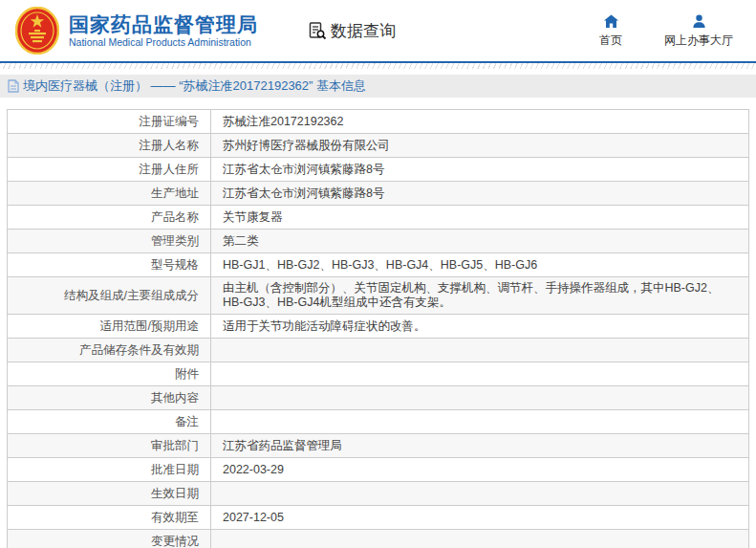  What do you see at coordinates (378, 518) in the screenshot?
I see `table-row: 有效期至2027-12-05` at bounding box center [378, 518].